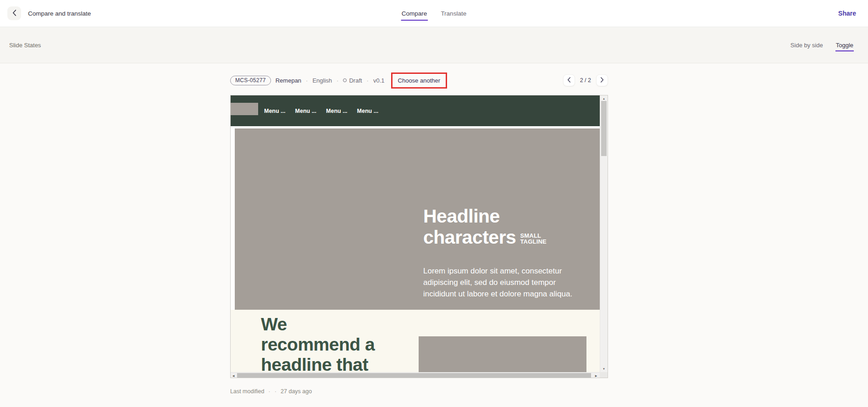 This screenshot has height=407, width=868. I want to click on hero-headline-text: Headline characters, so click(470, 227).